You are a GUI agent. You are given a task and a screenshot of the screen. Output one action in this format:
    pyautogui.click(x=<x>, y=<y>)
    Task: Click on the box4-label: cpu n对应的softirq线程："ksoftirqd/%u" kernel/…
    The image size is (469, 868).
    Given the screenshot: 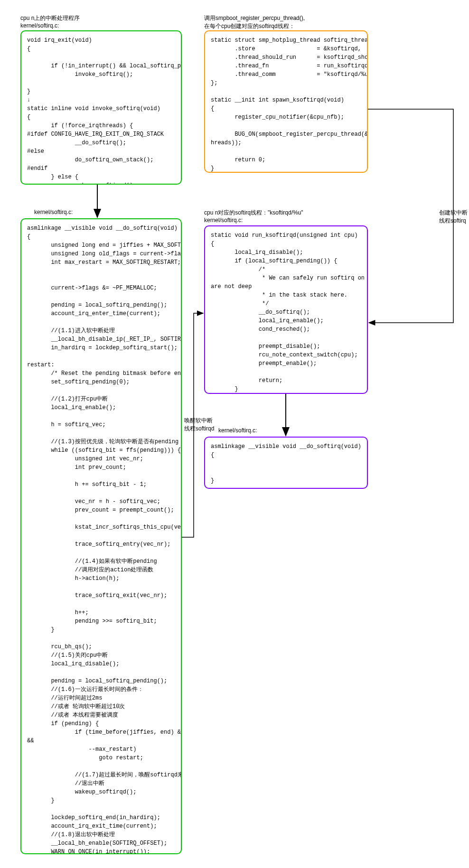 What is the action you would take?
    pyautogui.click(x=253, y=216)
    